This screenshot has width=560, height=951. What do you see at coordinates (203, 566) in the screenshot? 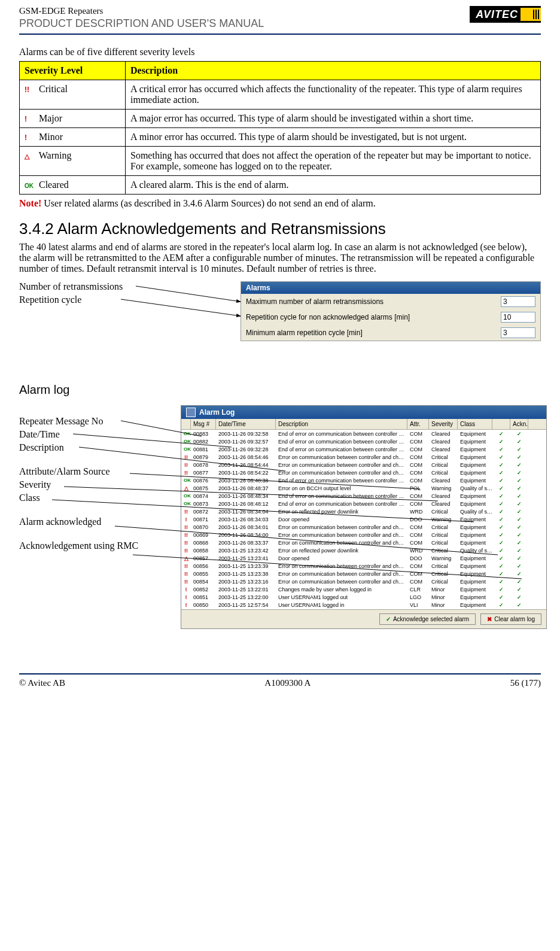
I see `row-msgno: 00856` at bounding box center [203, 566].